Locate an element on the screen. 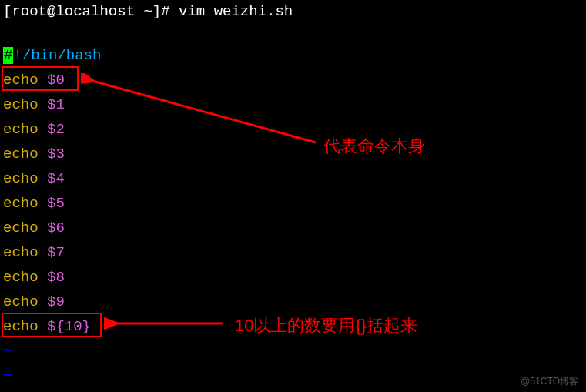 The height and width of the screenshot is (392, 586). variable: $9 is located at coordinates (55, 302).